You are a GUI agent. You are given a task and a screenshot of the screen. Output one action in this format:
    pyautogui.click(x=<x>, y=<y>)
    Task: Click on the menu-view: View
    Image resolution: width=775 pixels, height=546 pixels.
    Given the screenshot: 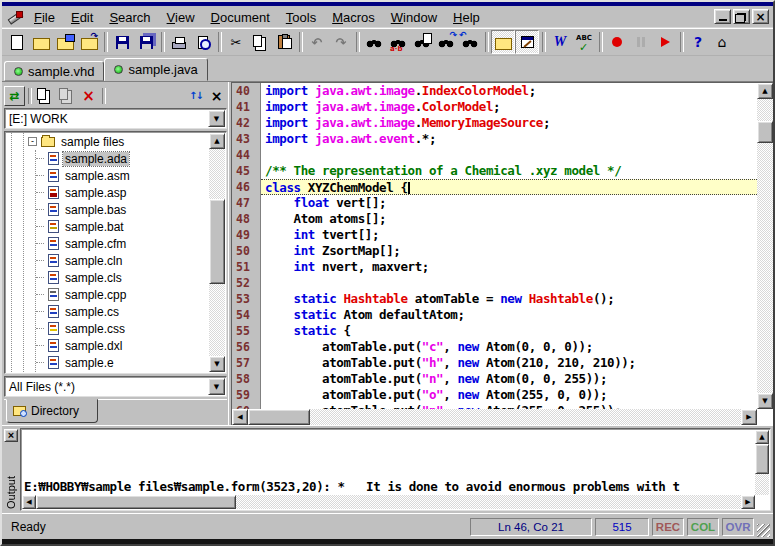 What is the action you would take?
    pyautogui.click(x=181, y=17)
    